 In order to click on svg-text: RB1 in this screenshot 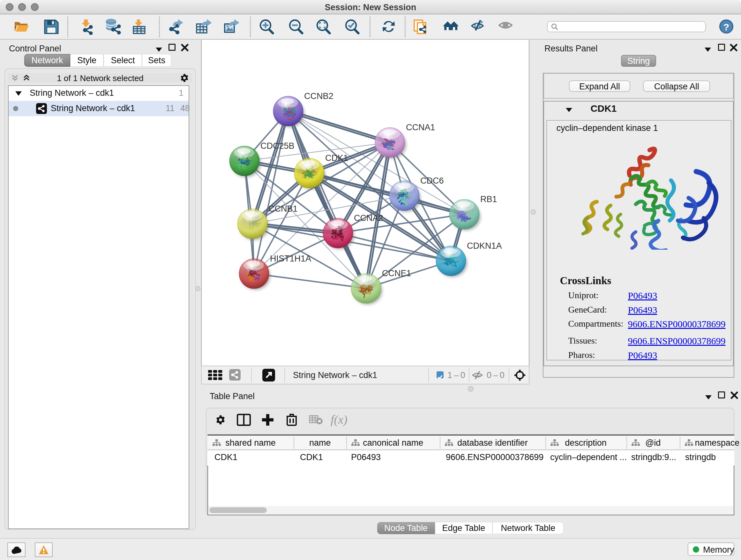, I will do `click(489, 199)`.